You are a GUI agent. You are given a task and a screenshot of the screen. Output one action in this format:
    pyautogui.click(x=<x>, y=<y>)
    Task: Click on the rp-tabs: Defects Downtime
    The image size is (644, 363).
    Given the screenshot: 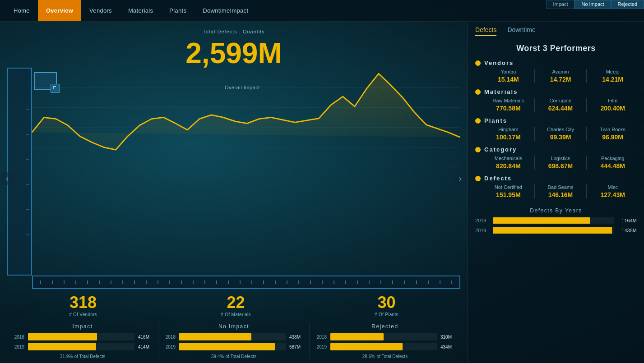 What is the action you would take?
    pyautogui.click(x=556, y=32)
    